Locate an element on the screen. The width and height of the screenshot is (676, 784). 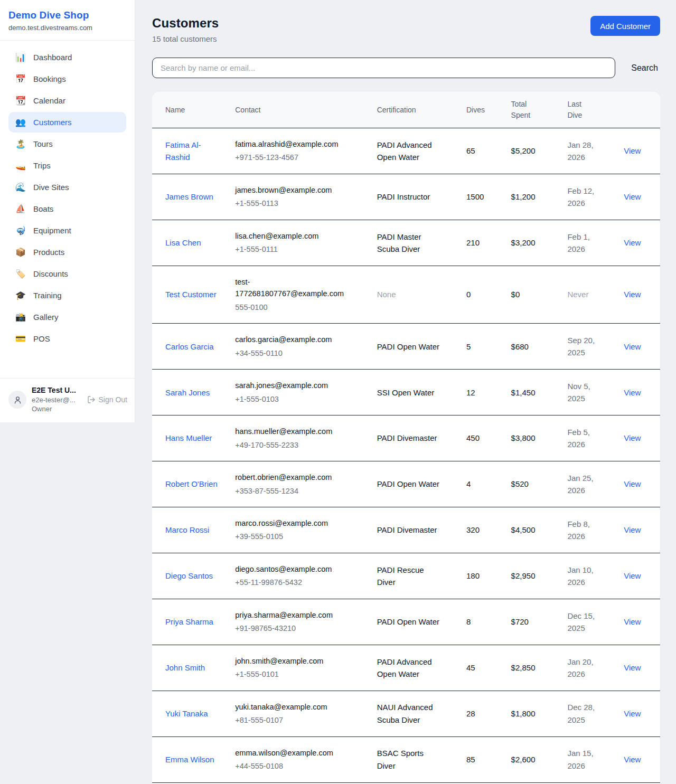
customer-total-spent: $0 is located at coordinates (533, 295).